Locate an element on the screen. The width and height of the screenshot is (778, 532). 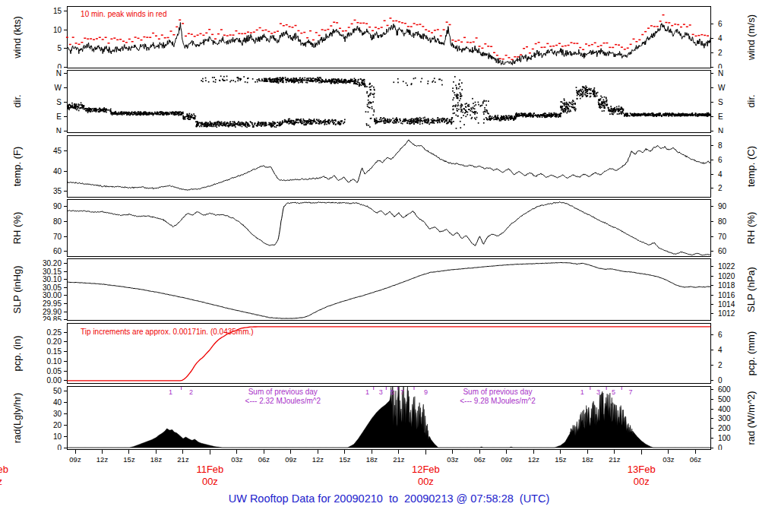
svg-text: 7 is located at coordinates (403, 392).